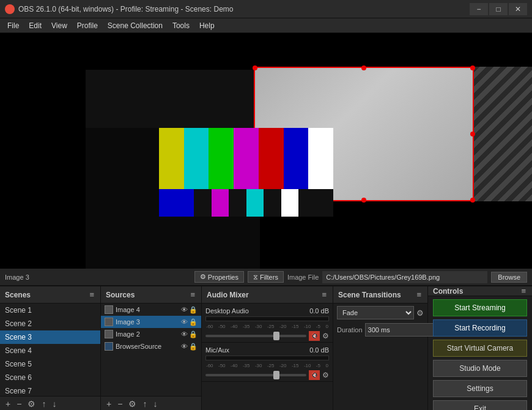 The image size is (532, 410). Describe the element at coordinates (218, 350) in the screenshot. I see `mic-aux-name: Mic/Aux` at that location.